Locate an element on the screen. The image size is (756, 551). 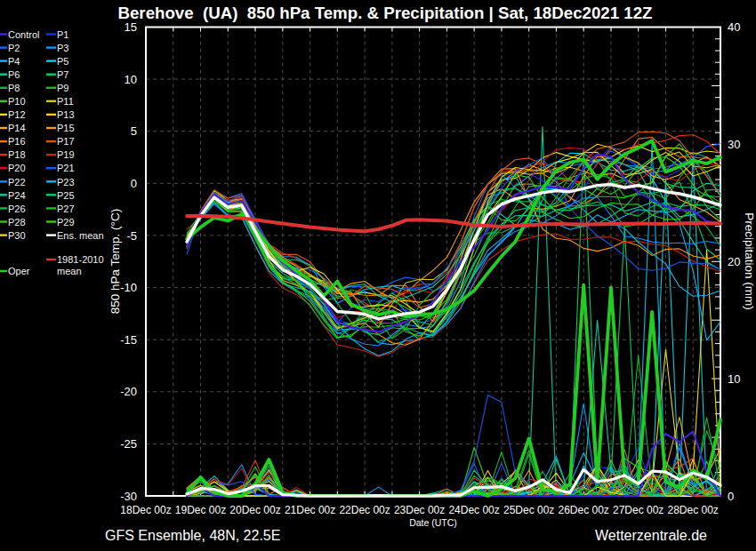
svg-text: P7 is located at coordinates (62, 75).